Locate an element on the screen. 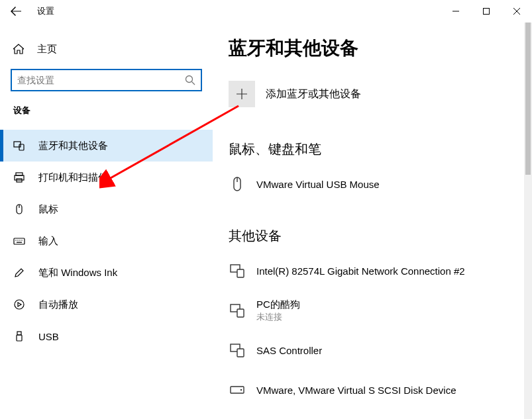  disk-icon is located at coordinates (237, 390).